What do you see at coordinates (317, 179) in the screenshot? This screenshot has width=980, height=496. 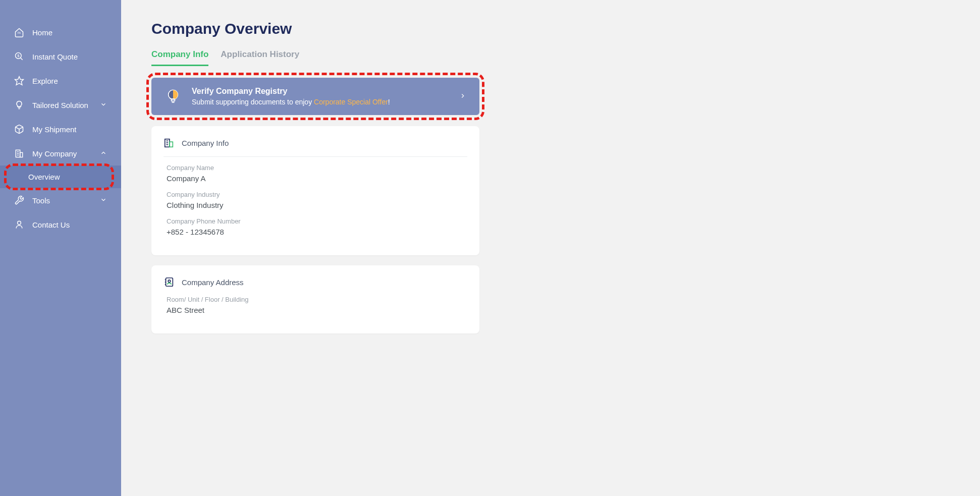 I see `field-value: Company A` at bounding box center [317, 179].